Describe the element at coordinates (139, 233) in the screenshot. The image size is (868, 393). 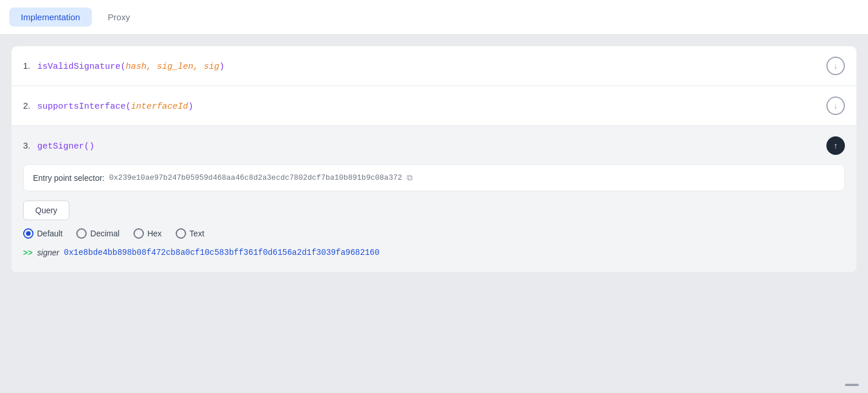
I see `radio-circle-hex` at that location.